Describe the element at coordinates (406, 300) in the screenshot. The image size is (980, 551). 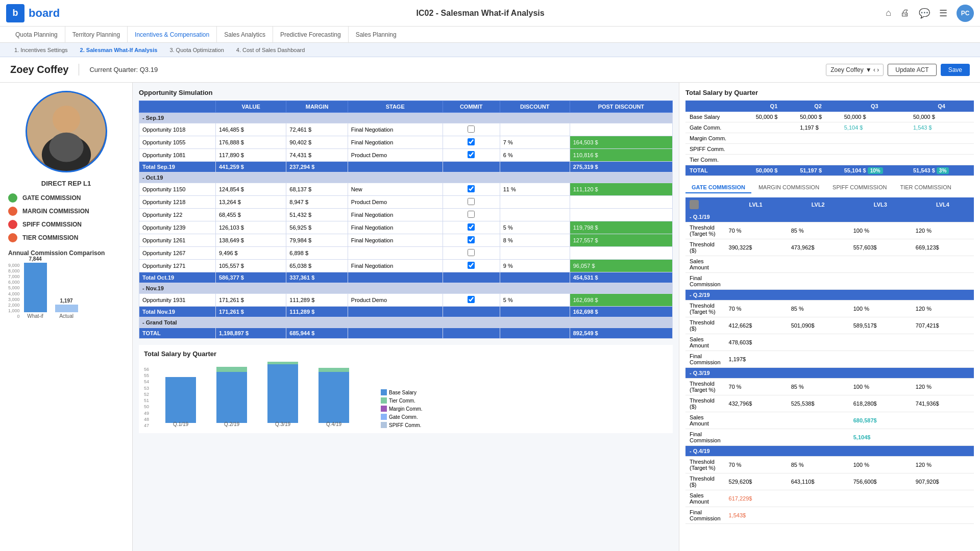
I see `table-row: Opportunity 1931 171,261 $ 111,289 $ Pro…` at that location.